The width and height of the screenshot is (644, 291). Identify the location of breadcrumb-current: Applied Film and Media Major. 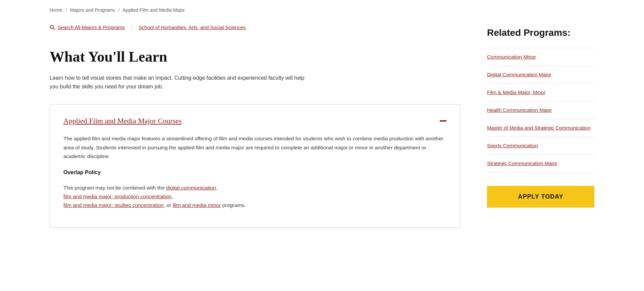
(154, 10).